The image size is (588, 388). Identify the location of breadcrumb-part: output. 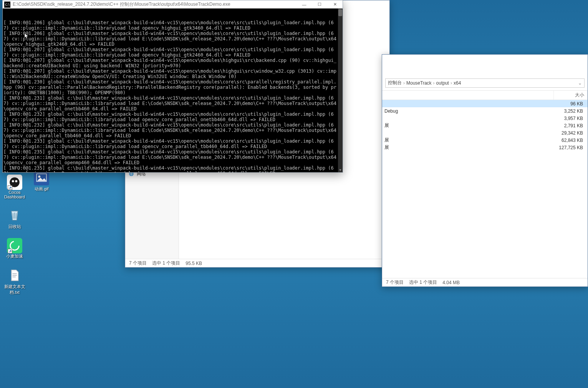
(442, 83).